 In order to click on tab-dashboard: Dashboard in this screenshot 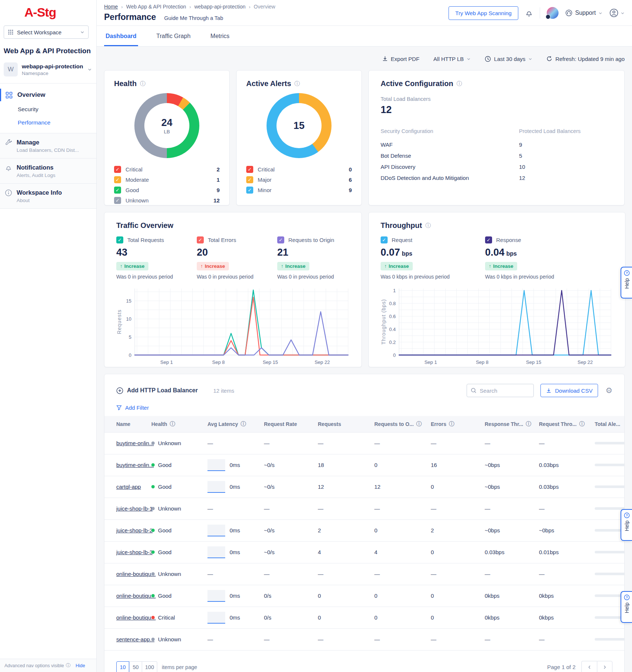, I will do `click(121, 36)`.